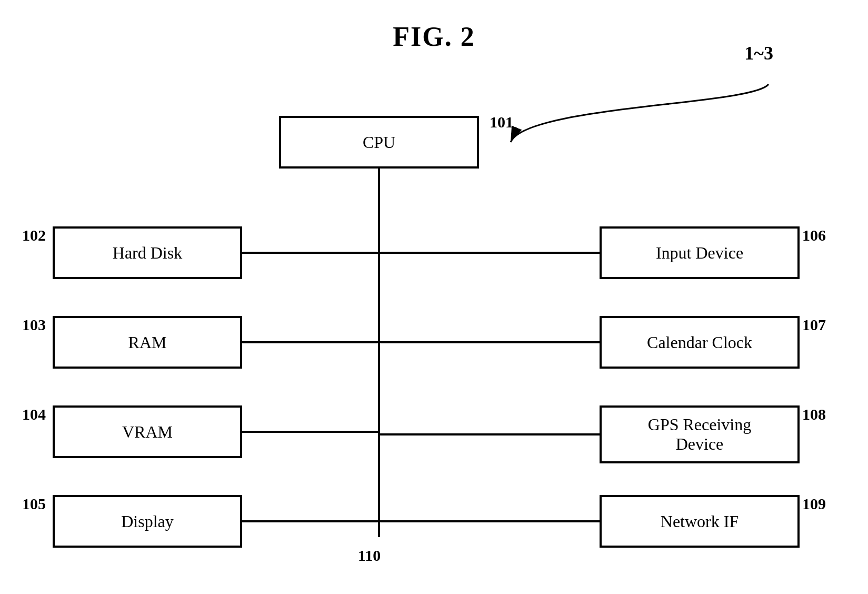 Image resolution: width=868 pixels, height=594 pixels. I want to click on ref-label-1-3: 1~3, so click(759, 53).